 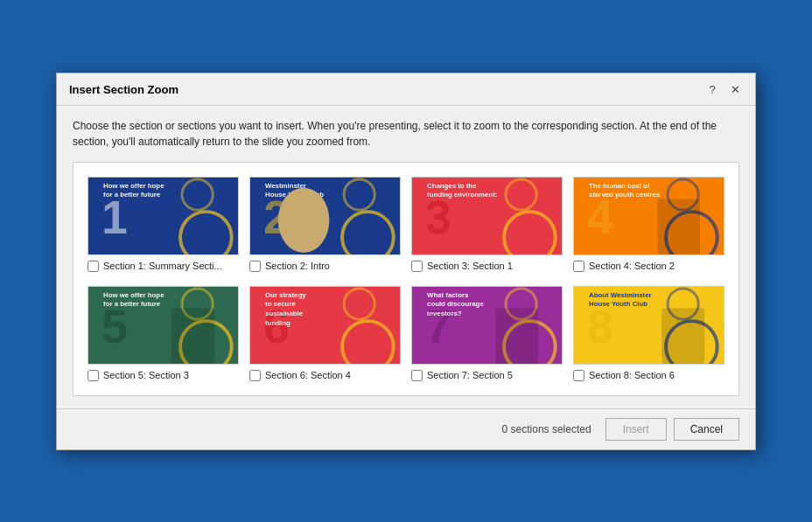 What do you see at coordinates (163, 266) in the screenshot?
I see `slide-section-label-1: Section 1: Summary Secti...` at bounding box center [163, 266].